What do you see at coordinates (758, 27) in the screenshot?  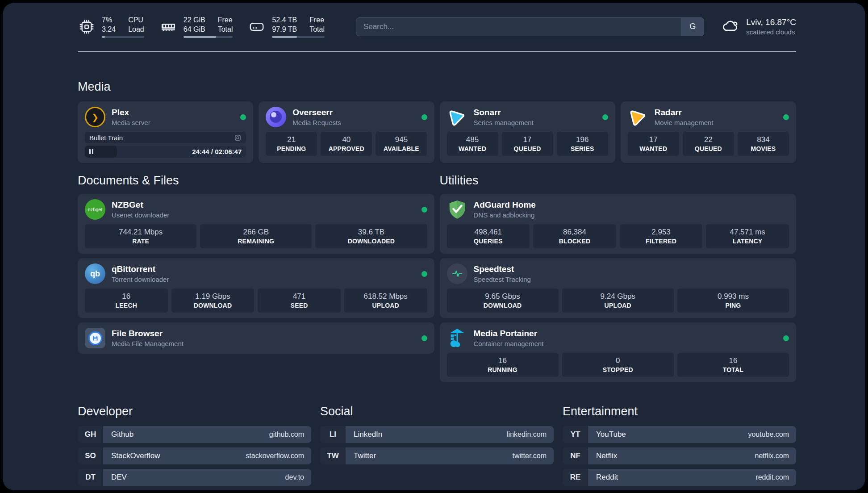 I see `weather-widget: Lviv, 16.87°C scattered clouds` at bounding box center [758, 27].